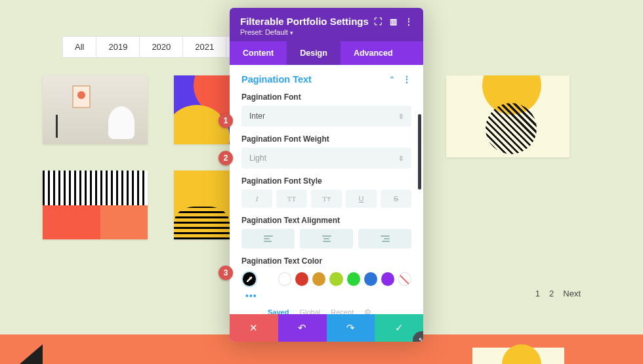  I want to click on color-none, so click(405, 279).